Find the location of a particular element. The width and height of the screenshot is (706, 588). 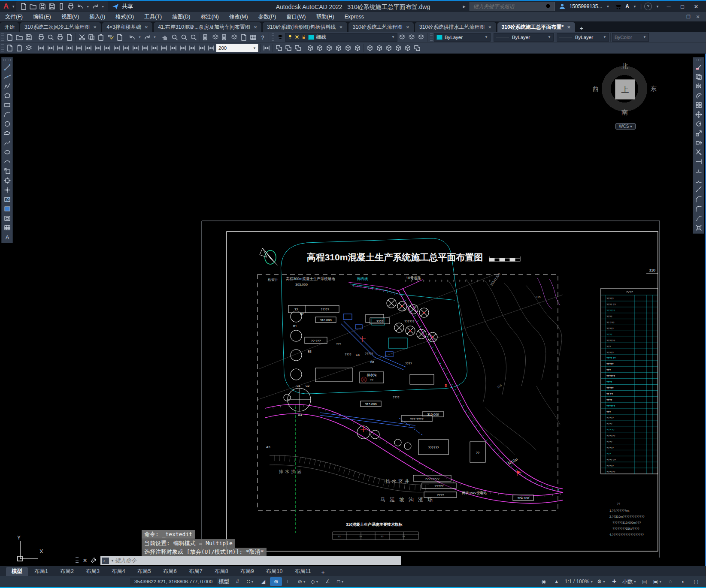

app-store-cart-icon is located at coordinates (618, 6).